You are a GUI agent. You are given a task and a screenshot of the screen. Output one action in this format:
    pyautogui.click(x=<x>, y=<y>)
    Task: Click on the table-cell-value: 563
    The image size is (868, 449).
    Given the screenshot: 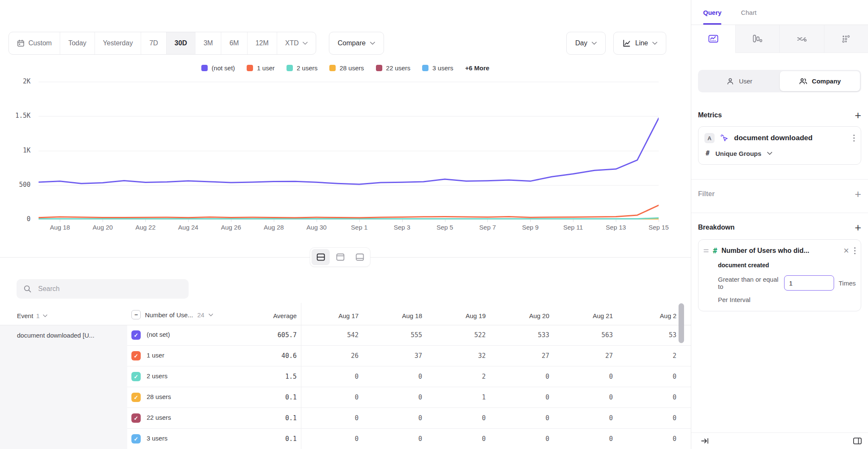 What is the action you would take?
    pyautogui.click(x=587, y=335)
    